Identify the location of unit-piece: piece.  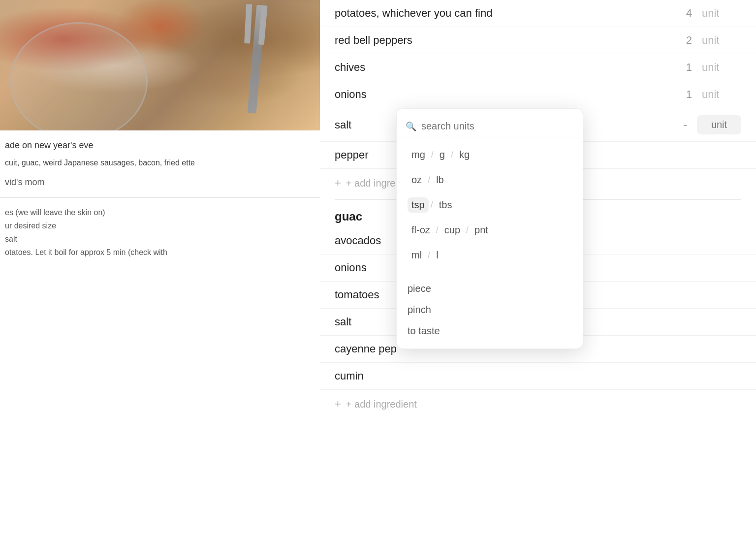
(490, 288).